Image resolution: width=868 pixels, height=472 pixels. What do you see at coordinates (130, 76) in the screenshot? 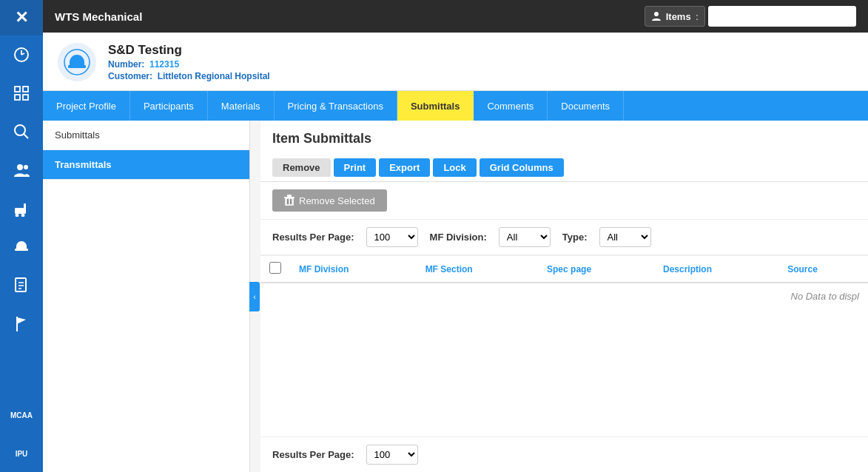
I see `customer-label: Customer:` at bounding box center [130, 76].